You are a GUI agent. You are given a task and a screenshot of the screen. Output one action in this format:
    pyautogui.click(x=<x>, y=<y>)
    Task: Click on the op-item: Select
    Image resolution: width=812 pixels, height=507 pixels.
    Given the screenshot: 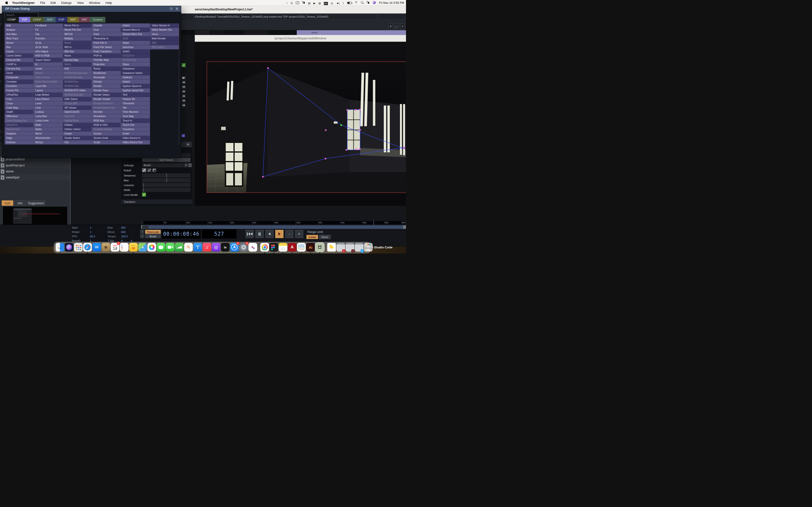 What is the action you would take?
    pyautogui.click(x=135, y=25)
    